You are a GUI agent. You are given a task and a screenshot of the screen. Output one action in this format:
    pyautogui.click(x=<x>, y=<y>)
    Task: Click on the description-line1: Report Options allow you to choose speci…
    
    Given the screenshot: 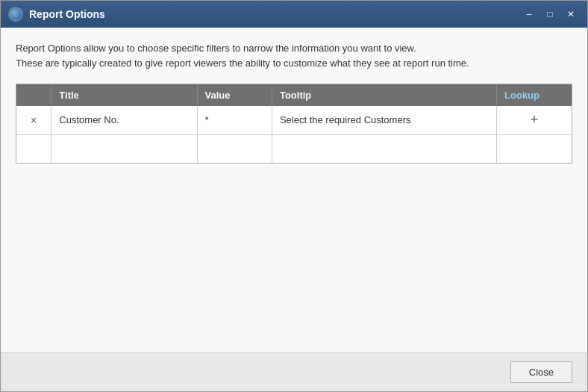 What is the action you would take?
    pyautogui.click(x=216, y=48)
    